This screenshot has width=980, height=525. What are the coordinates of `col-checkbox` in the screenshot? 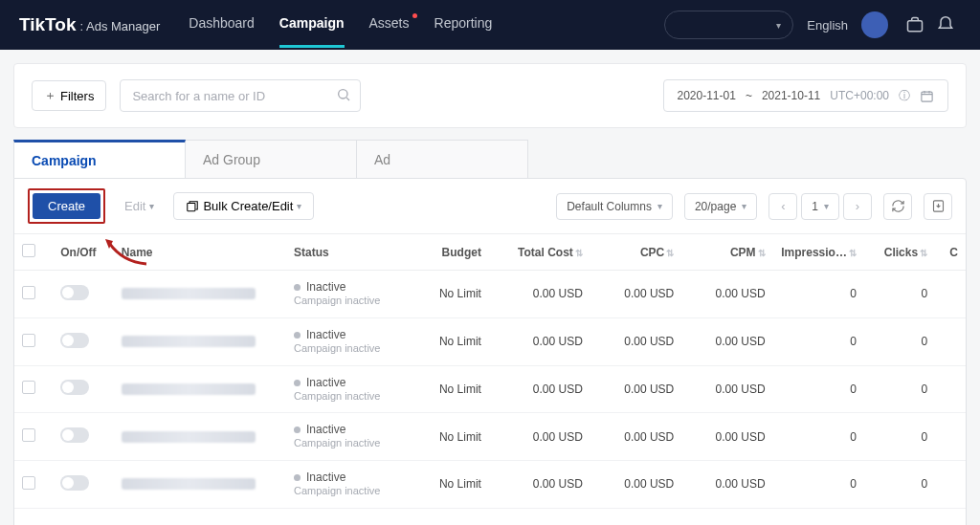 It's located at (33, 252).